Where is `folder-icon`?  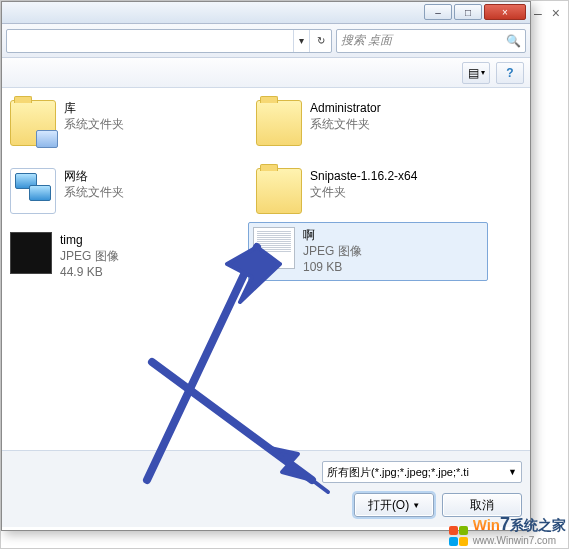
folder-icon is located at coordinates (279, 191).